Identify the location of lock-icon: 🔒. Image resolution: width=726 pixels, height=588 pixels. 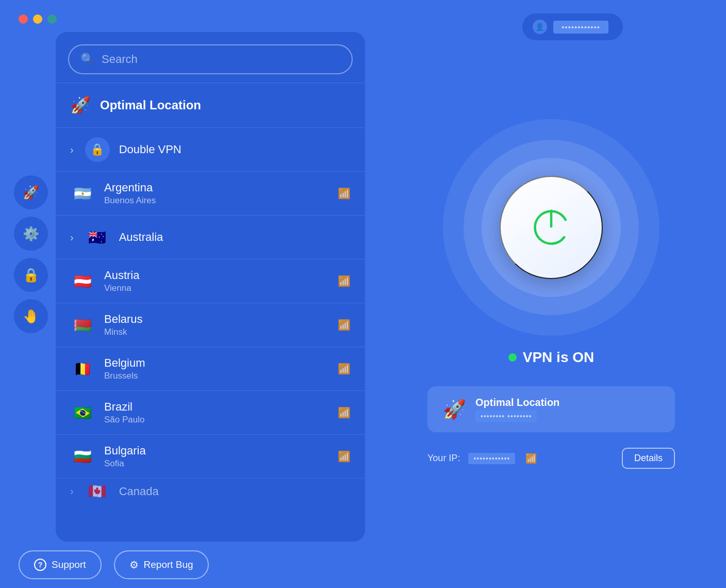
(31, 275).